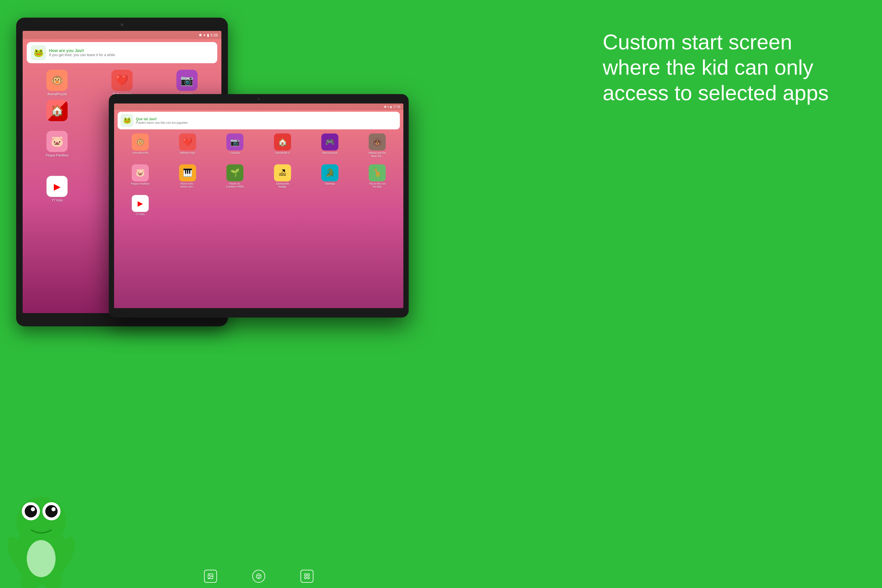 The width and height of the screenshot is (882, 588). Describe the element at coordinates (188, 153) in the screenshot. I see `app-label-balloon-front: Balloon Pop!` at that location.